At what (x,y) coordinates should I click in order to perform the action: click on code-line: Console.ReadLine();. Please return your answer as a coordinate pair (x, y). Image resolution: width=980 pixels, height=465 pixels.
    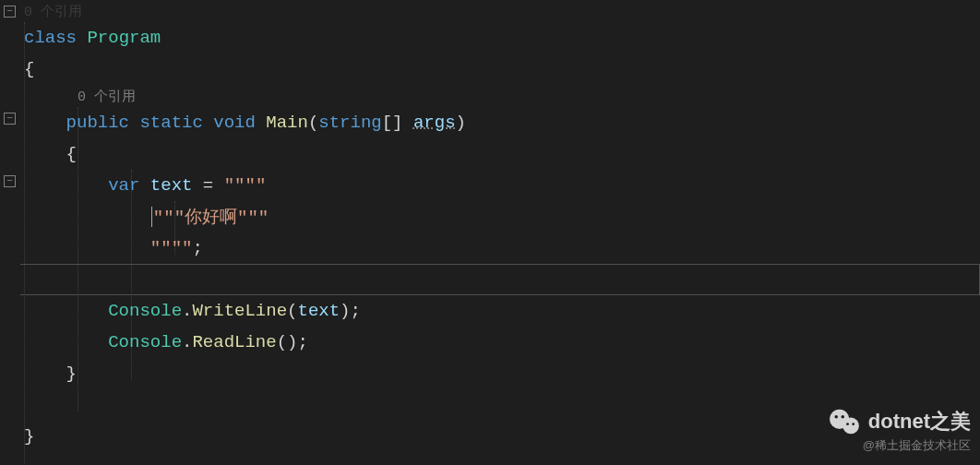
    Looking at the image, I should click on (502, 342).